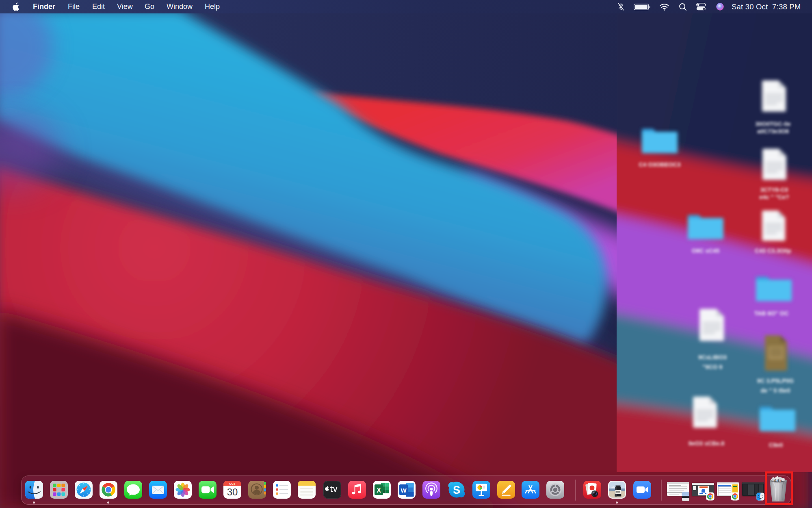 Image resolution: width=812 pixels, height=508 pixels. Describe the element at coordinates (457, 490) in the screenshot. I see `svg-text: S` at that location.